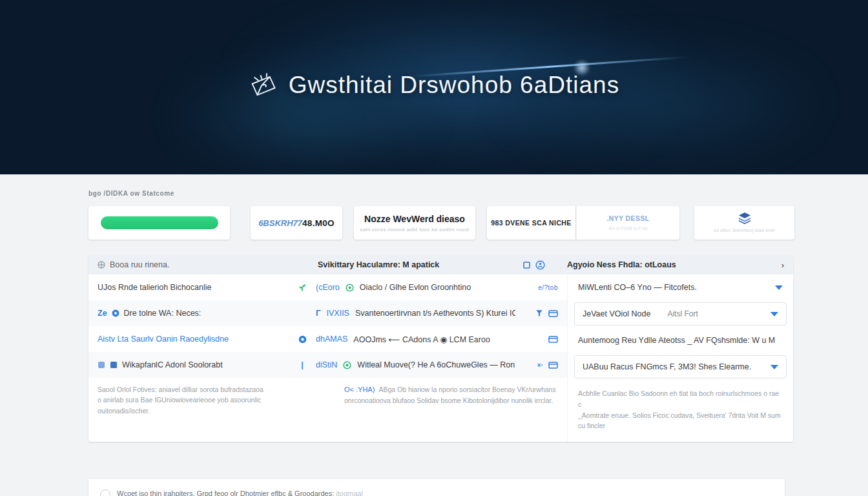  What do you see at coordinates (681, 287) in the screenshot?
I see `side-row: MiWLenti CO–6 Yno — Fitcofets.` at bounding box center [681, 287].